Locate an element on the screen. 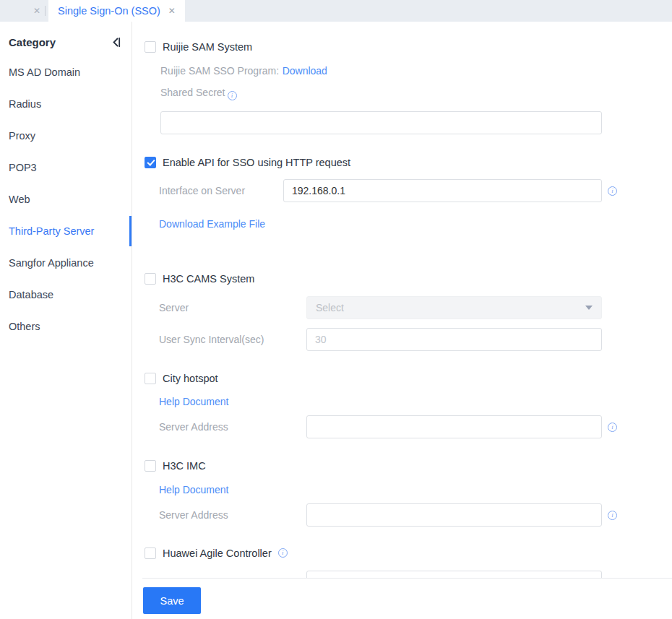  sidebar-item-pop3: POP3 is located at coordinates (66, 168).